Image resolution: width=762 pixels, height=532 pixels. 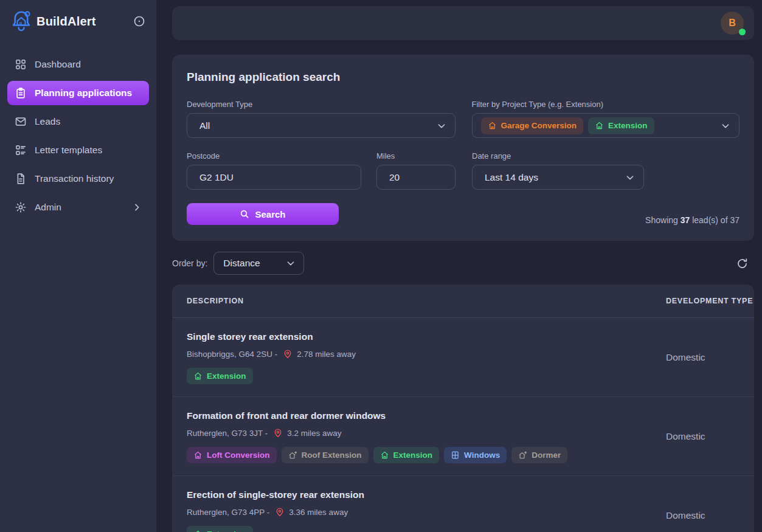 I want to click on column-header-description: Description, so click(x=419, y=301).